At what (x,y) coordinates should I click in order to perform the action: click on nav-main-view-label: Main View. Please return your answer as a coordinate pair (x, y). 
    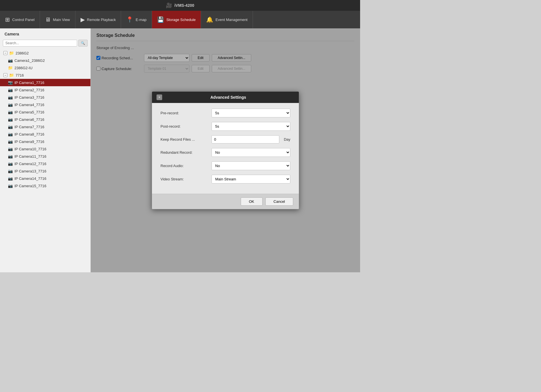
    Looking at the image, I should click on (62, 20).